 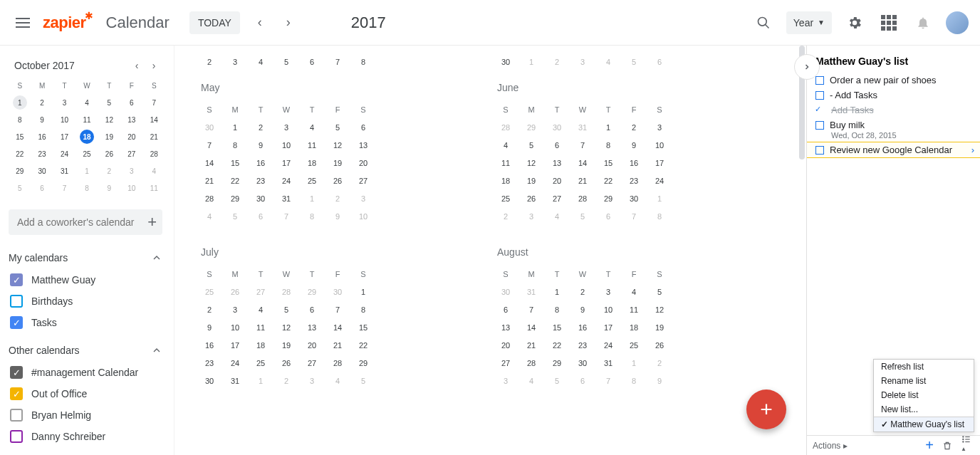 What do you see at coordinates (154, 154) in the screenshot?
I see `mini-day: 28` at bounding box center [154, 154].